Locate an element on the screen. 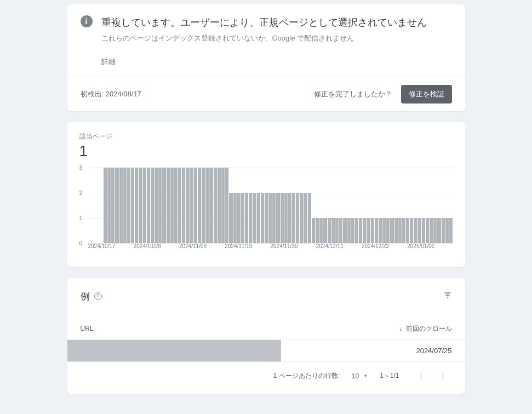 This screenshot has width=532, height=414. examples-title-wrap: 例 ? is located at coordinates (91, 297).